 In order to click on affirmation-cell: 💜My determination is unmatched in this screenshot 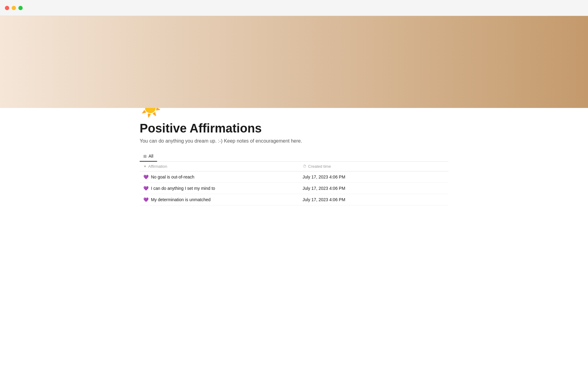, I will do `click(219, 200)`.